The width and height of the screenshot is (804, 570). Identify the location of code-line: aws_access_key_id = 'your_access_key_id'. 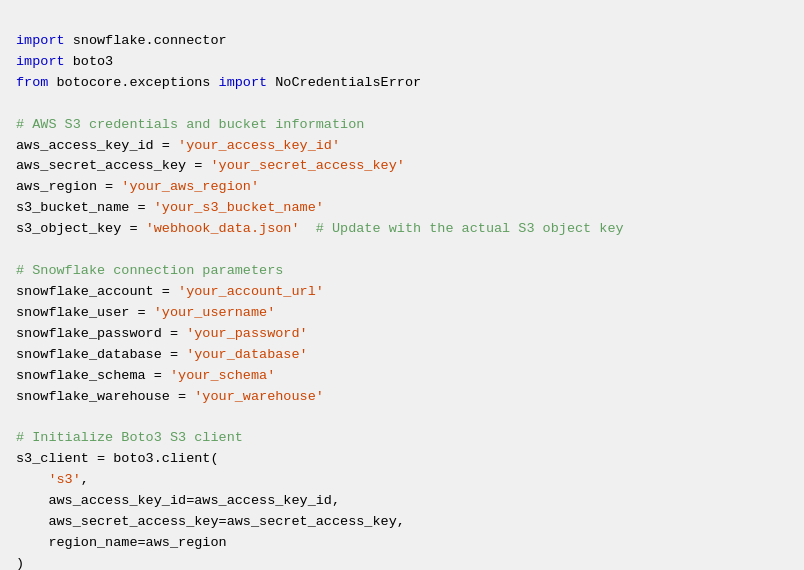
(402, 146).